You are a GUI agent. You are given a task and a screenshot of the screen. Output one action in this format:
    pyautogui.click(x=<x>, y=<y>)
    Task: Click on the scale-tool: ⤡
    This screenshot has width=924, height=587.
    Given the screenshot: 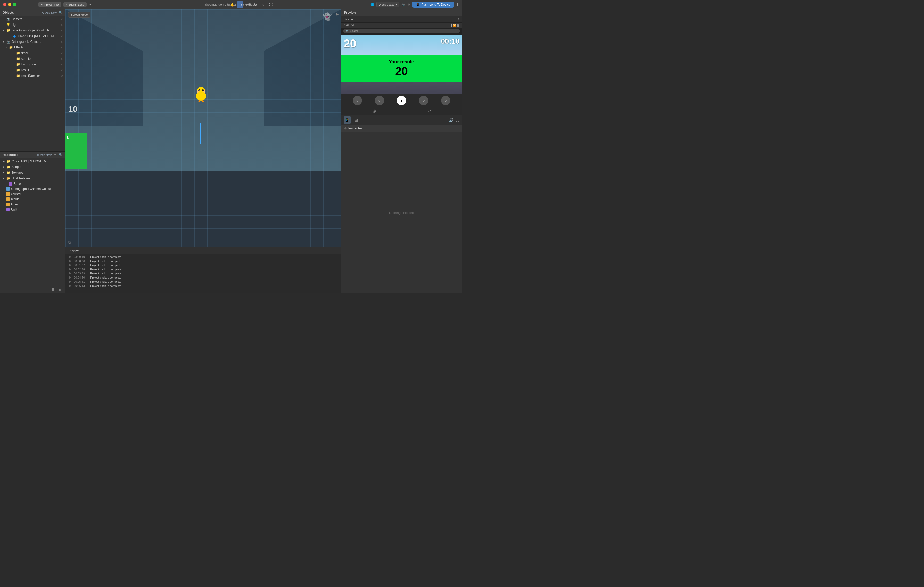 What is the action you would take?
    pyautogui.click(x=263, y=5)
    